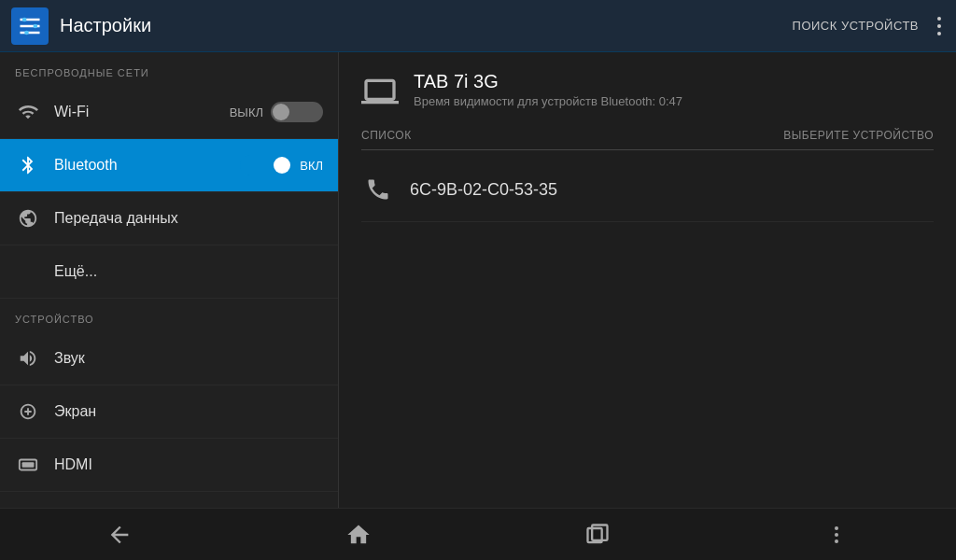 The width and height of the screenshot is (956, 560). Describe the element at coordinates (189, 358) in the screenshot. I see `sound-label: Звук` at that location.